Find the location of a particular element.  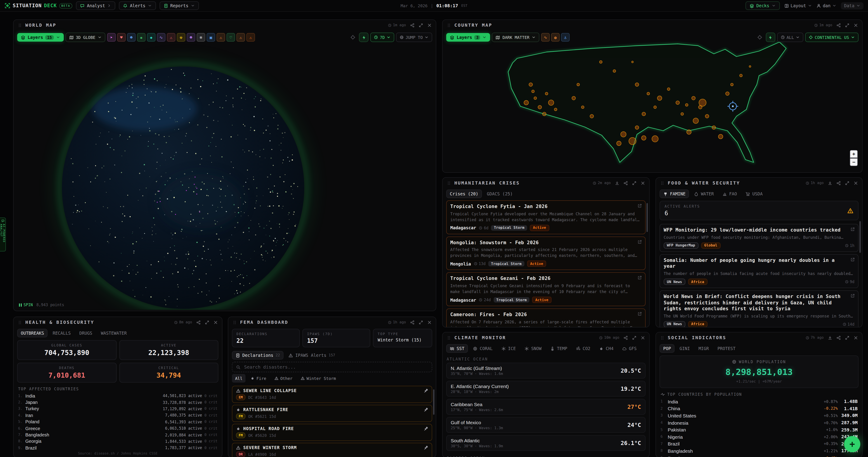

zoom-out-button: − is located at coordinates (854, 162).